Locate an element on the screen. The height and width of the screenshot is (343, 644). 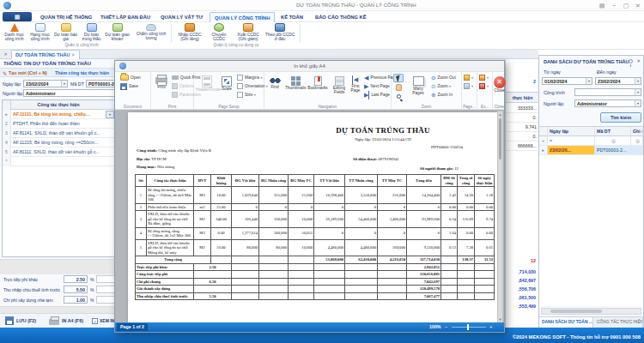
minimize-button: − is located at coordinates (614, 5).